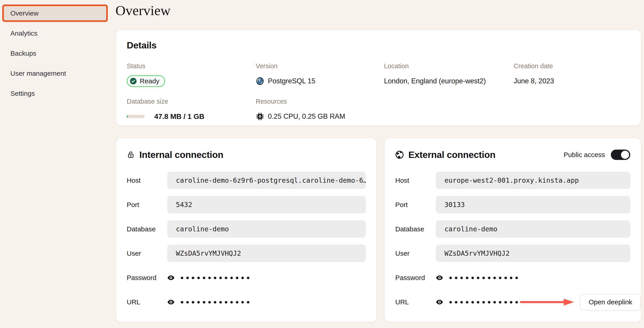  I want to click on internal-url-row: URL •••••••••••••, so click(246, 302).